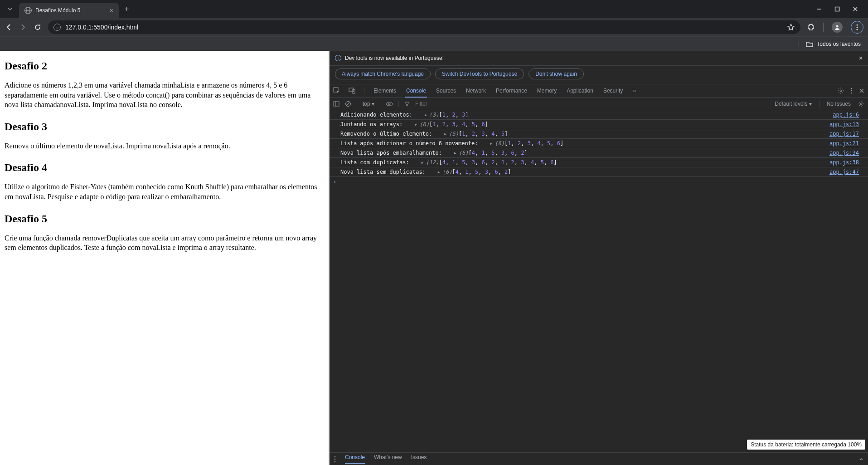  I want to click on source-link: app.js:47, so click(844, 172).